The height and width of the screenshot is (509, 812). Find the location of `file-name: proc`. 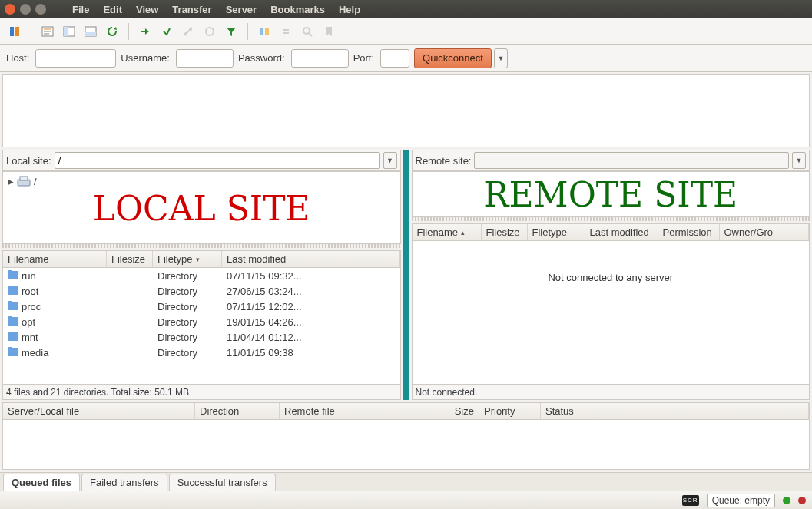

file-name: proc is located at coordinates (31, 307).